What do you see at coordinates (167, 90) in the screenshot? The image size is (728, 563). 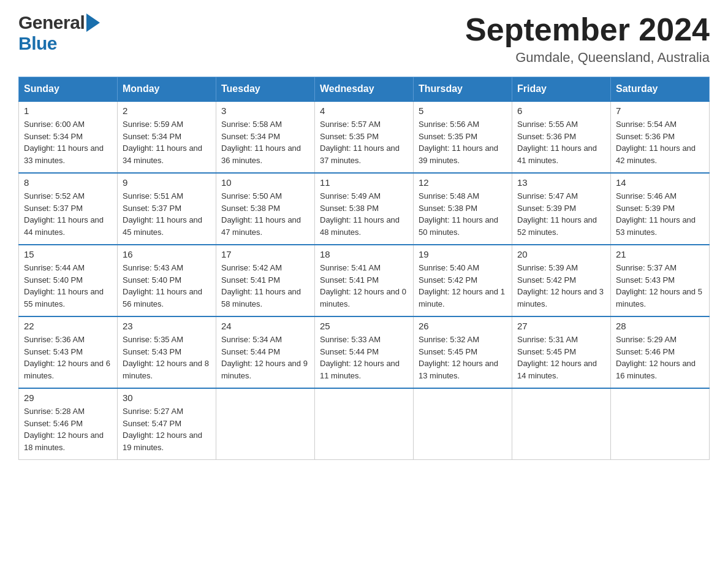 I see `header-monday: Monday` at bounding box center [167, 90].